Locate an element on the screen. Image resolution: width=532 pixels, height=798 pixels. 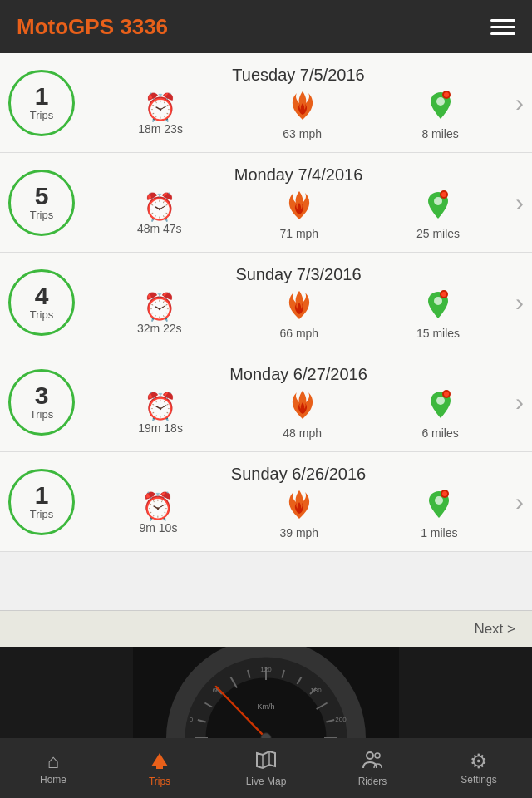
speed-stat: 71 mph is located at coordinates (299, 214).